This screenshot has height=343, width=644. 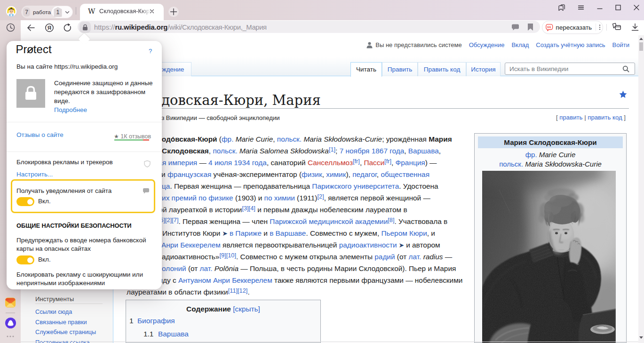 What do you see at coordinates (67, 28) in the screenshot?
I see `reload-button` at bounding box center [67, 28].